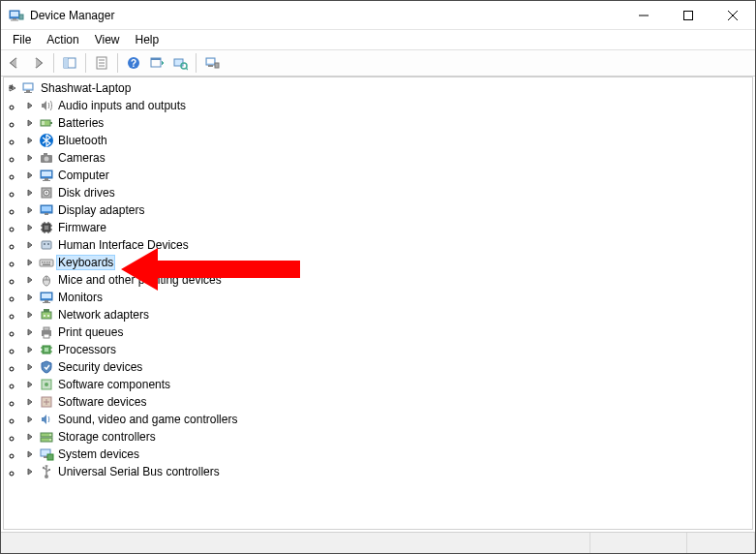 The height and width of the screenshot is (554, 756). Describe the element at coordinates (387, 402) in the screenshot. I see `tree-node-swdev: Software devices` at that location.